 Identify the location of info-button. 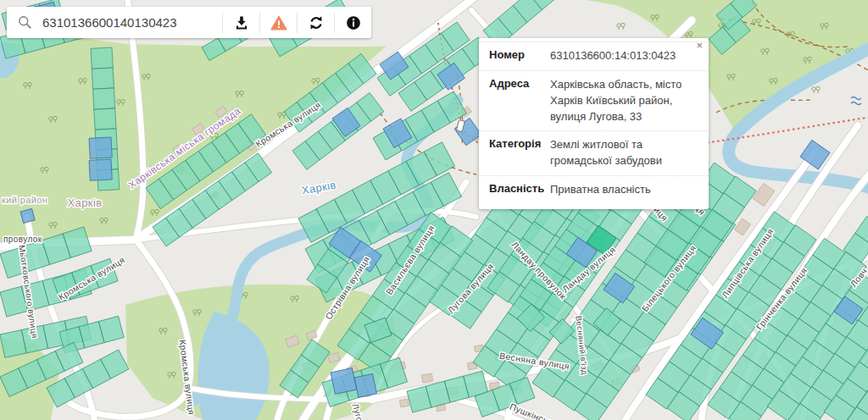
(353, 23).